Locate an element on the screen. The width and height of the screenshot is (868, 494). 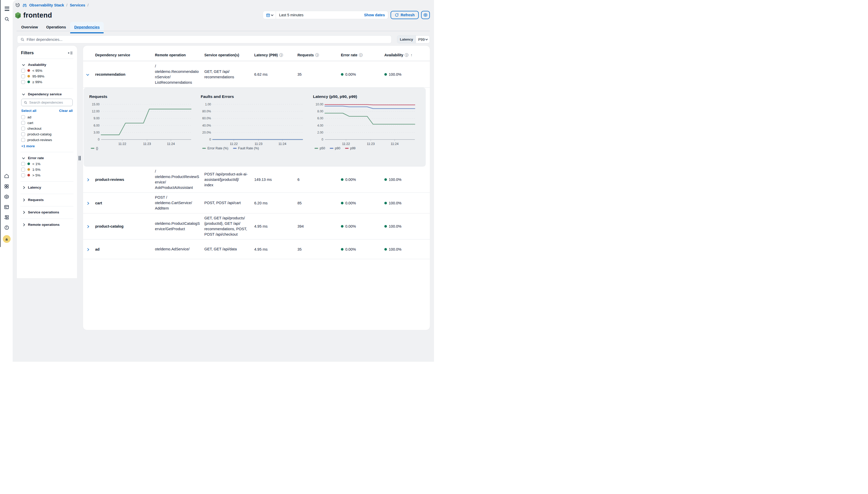
page-settings-button is located at coordinates (426, 15).